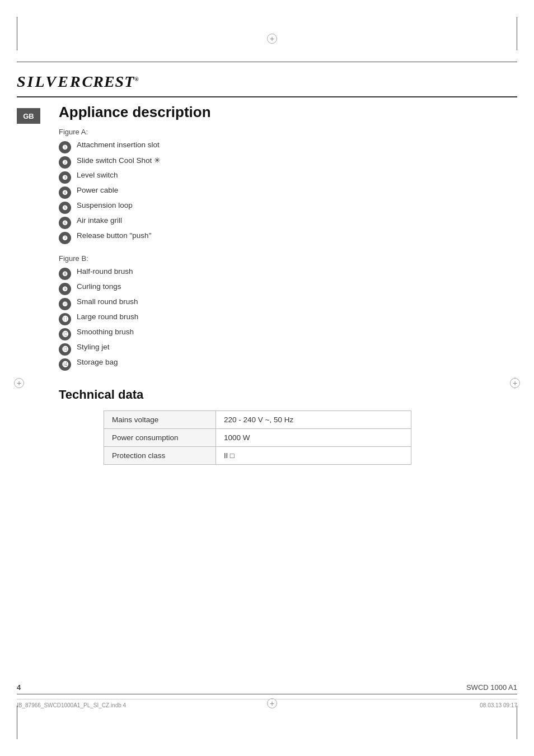  What do you see at coordinates (313, 420) in the screenshot?
I see `table-cell-value: 220 - 240 V ~, 50 Hz` at bounding box center [313, 420].